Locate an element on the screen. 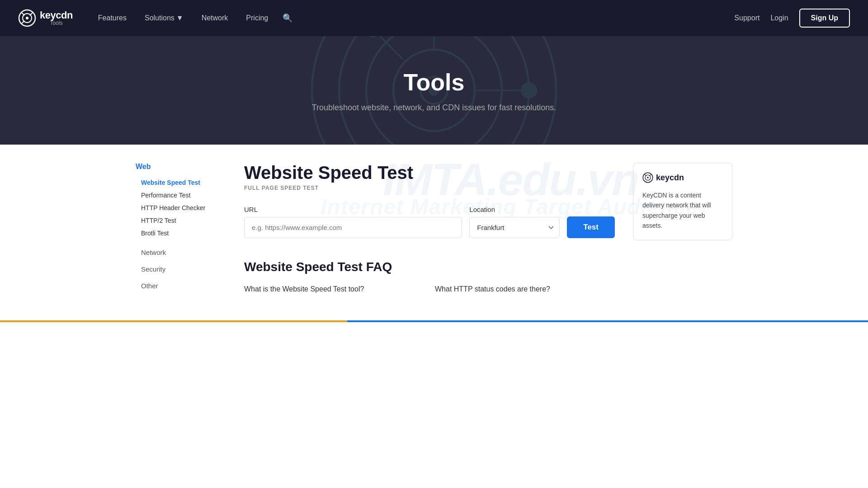 The width and height of the screenshot is (868, 488). faq-grid: What is the Website Speed Test tool? Wha… is located at coordinates (429, 289).